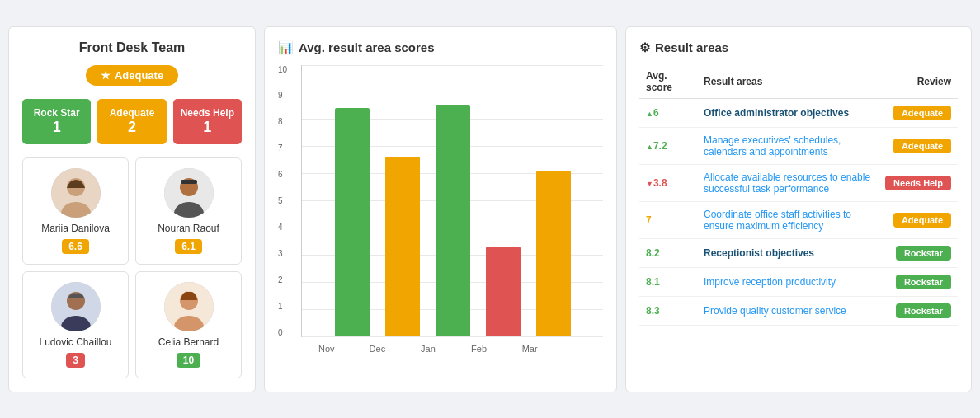 The width and height of the screenshot is (980, 418). What do you see at coordinates (188, 342) in the screenshot?
I see `member-name-3: Celia Bernard` at bounding box center [188, 342].